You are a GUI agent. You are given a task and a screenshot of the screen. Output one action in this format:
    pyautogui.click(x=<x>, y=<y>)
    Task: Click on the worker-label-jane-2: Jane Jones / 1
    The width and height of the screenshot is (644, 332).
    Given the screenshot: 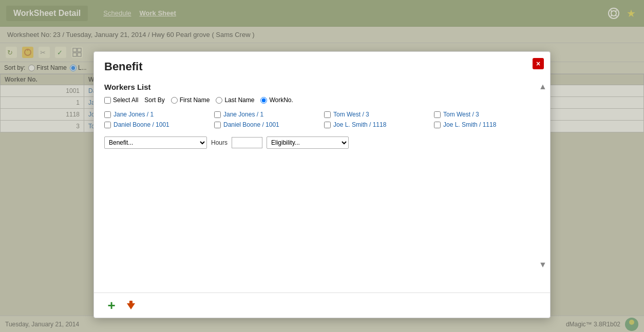 What is the action you would take?
    pyautogui.click(x=243, y=114)
    